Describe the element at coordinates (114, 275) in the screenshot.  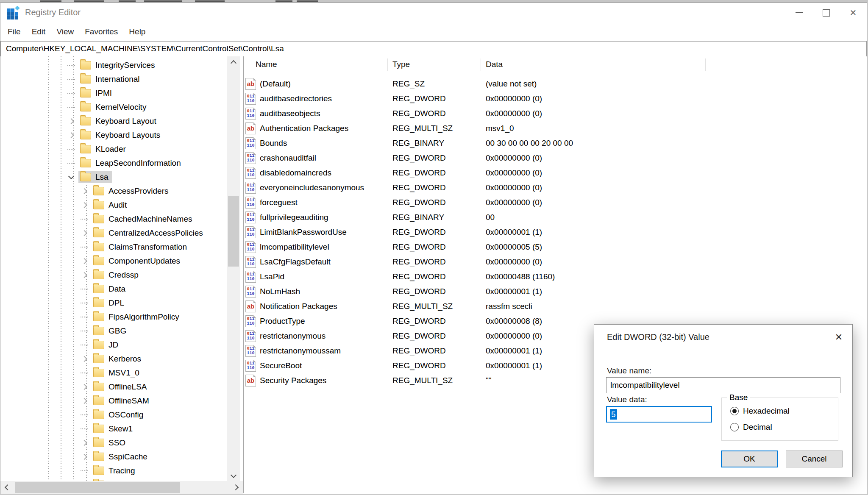
I see `tree-item: Credssp` at that location.